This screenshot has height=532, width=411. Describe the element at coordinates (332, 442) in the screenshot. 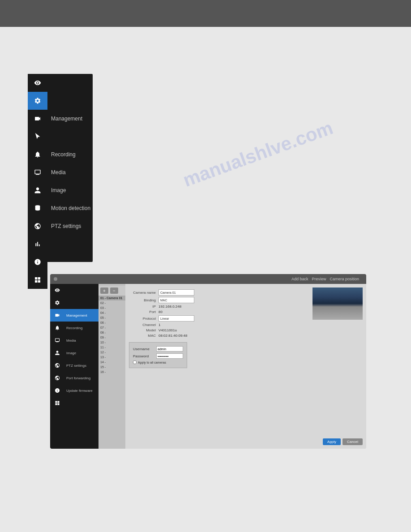

I see `apply-button: Apply` at that location.